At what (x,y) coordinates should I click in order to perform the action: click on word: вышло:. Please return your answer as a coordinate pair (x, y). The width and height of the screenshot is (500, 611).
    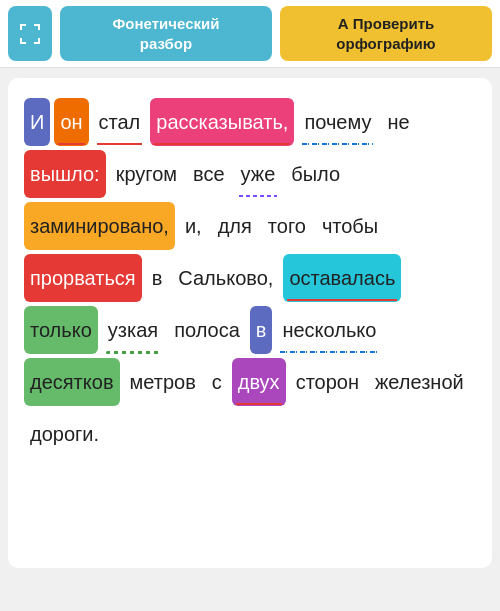
    Looking at the image, I should click on (65, 174).